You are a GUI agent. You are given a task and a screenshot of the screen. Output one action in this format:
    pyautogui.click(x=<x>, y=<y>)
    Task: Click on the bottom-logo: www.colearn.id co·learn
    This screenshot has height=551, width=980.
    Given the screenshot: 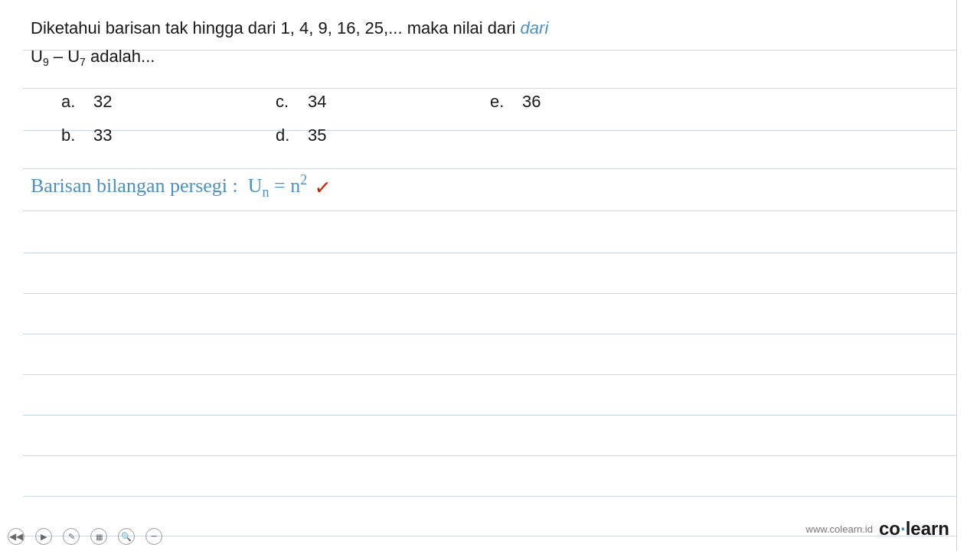 What is the action you would take?
    pyautogui.click(x=878, y=529)
    